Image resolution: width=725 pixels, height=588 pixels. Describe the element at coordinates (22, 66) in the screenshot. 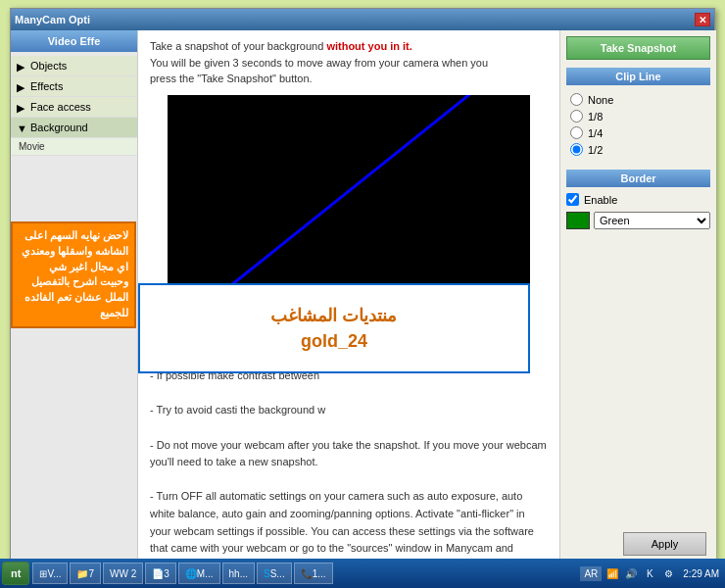

I see `arrow-right-icon: ▶` at that location.